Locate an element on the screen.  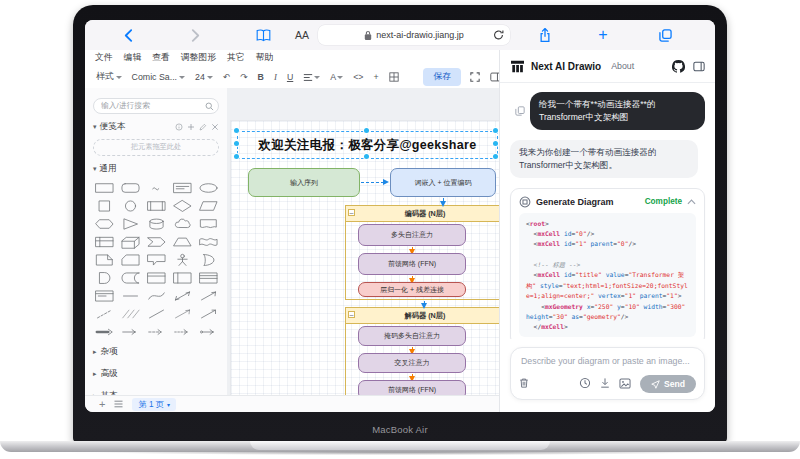
prompt-input is located at coordinates (610, 361).